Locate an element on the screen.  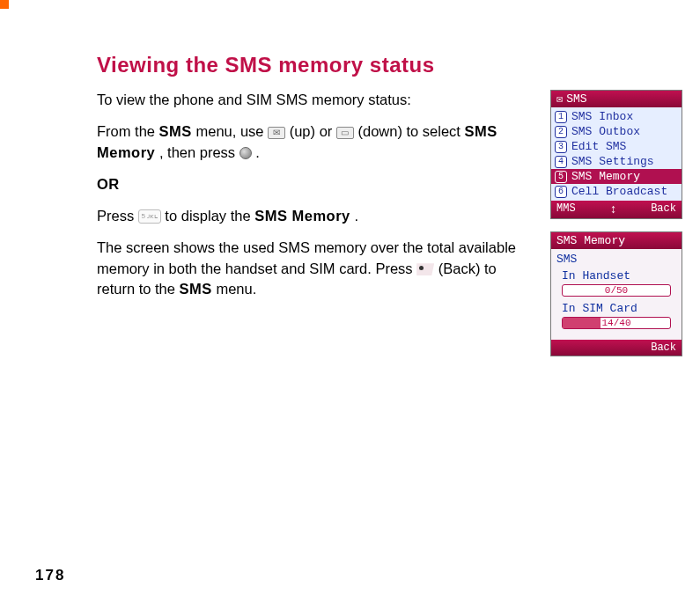
phone-menu-item: 4SMS Settings is located at coordinates (616, 162).